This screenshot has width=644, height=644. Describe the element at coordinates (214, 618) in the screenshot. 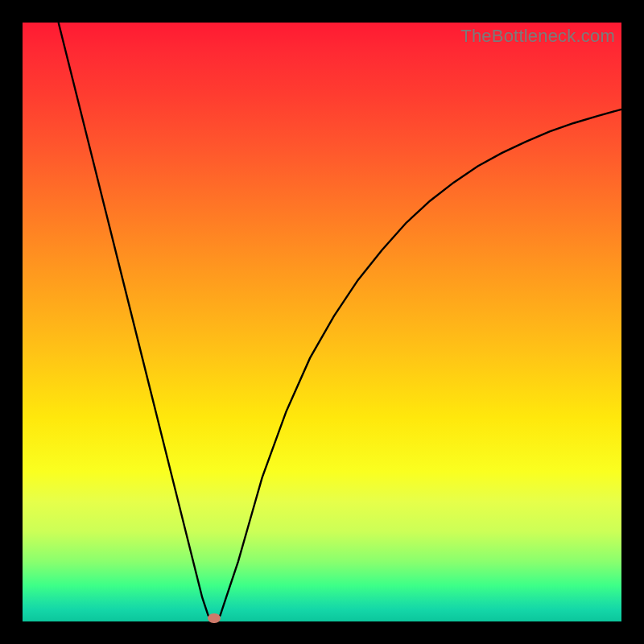

I see `minimum-marker-icon` at that location.